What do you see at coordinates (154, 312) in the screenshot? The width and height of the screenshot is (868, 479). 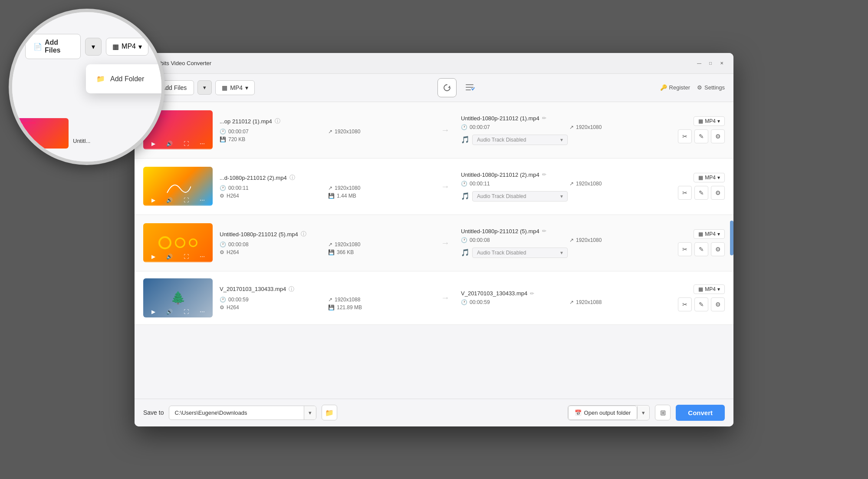 I see `play-icon-4: ▶` at bounding box center [154, 312].